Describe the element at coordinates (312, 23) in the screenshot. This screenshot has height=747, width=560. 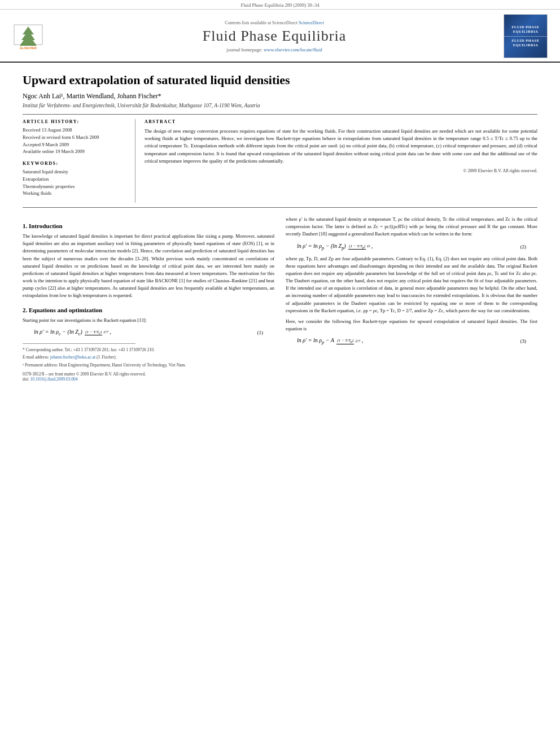
I see `sciencedirect-link: ScienceDirect` at that location.